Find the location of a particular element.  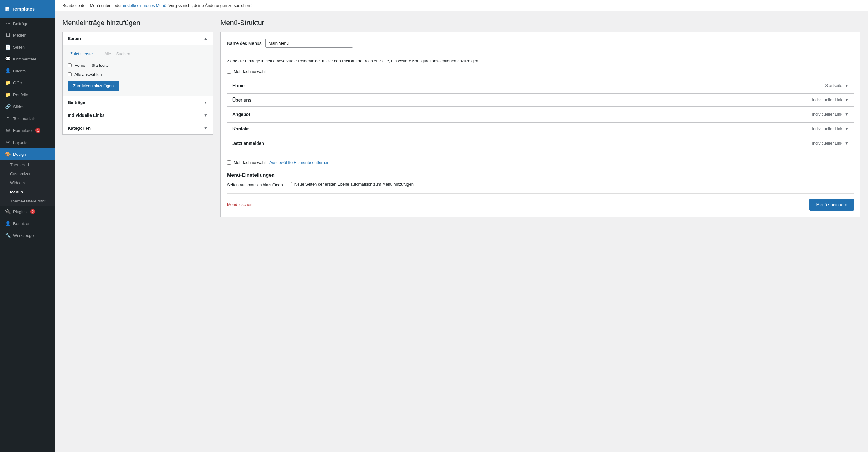

sidebar-subitem-menus: Menüs is located at coordinates (28, 192).